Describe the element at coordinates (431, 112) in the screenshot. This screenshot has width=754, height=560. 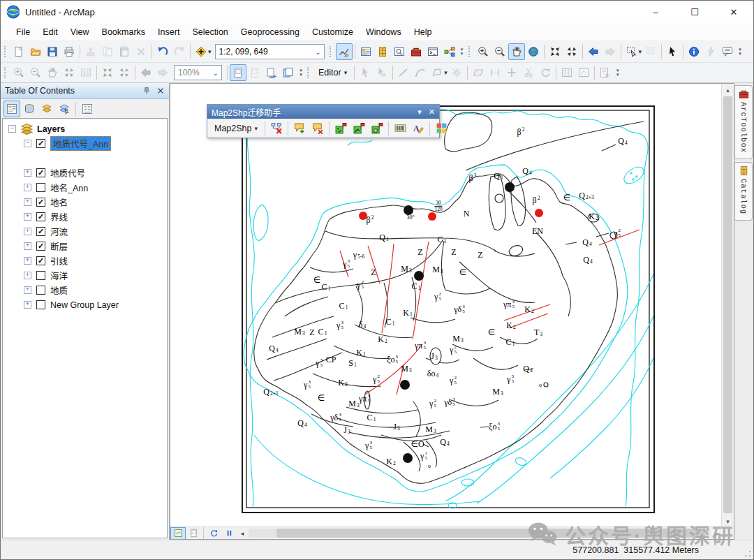
I see `map2shp-close-icon: ✕` at that location.